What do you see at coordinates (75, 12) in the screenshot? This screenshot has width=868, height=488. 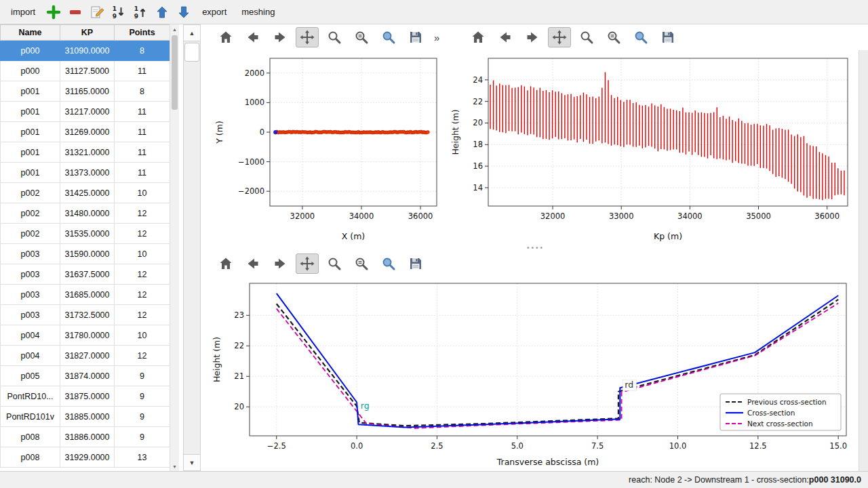 I see `remove-cross-section-button` at bounding box center [75, 12].